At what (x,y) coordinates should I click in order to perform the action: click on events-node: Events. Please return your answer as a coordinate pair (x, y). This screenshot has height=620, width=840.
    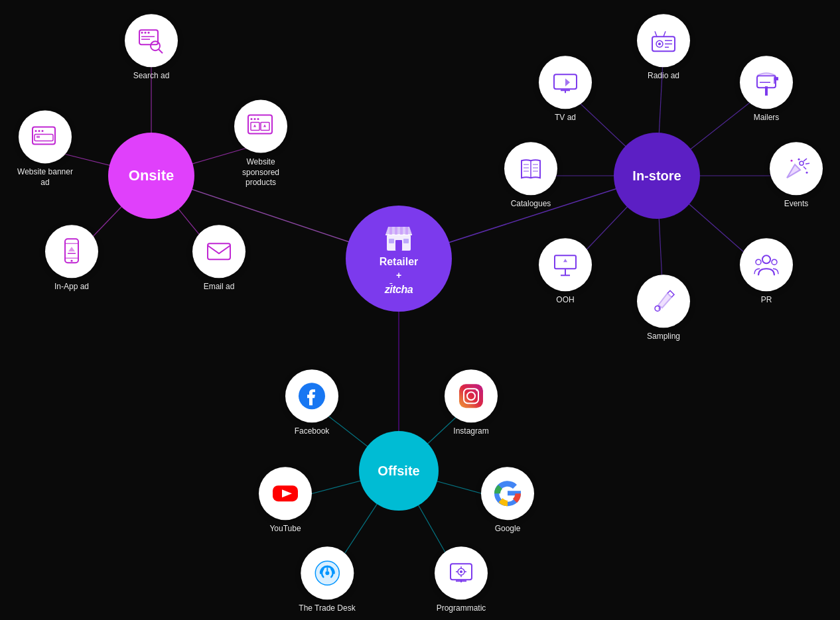
    Looking at the image, I should click on (796, 176).